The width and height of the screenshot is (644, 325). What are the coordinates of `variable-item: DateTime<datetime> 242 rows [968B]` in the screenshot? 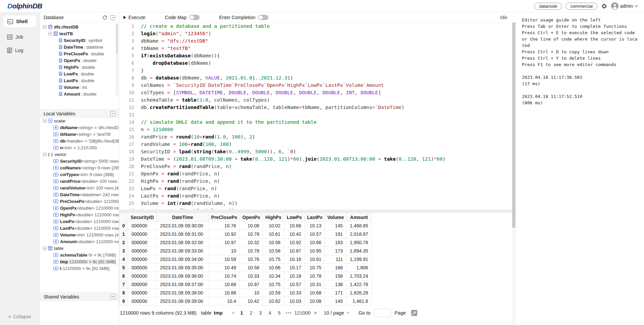 It's located at (79, 195).